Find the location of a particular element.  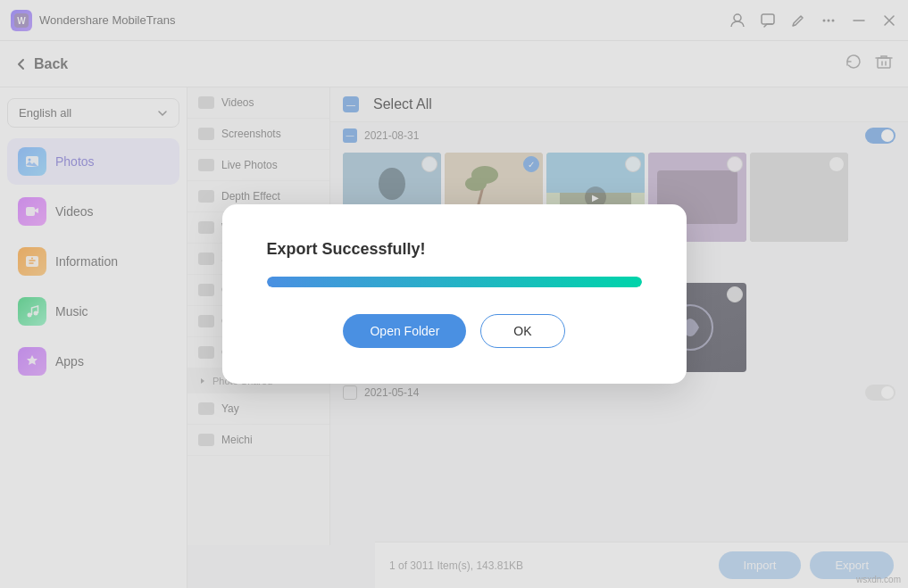

watermark: wsxdn.com is located at coordinates (879, 580).